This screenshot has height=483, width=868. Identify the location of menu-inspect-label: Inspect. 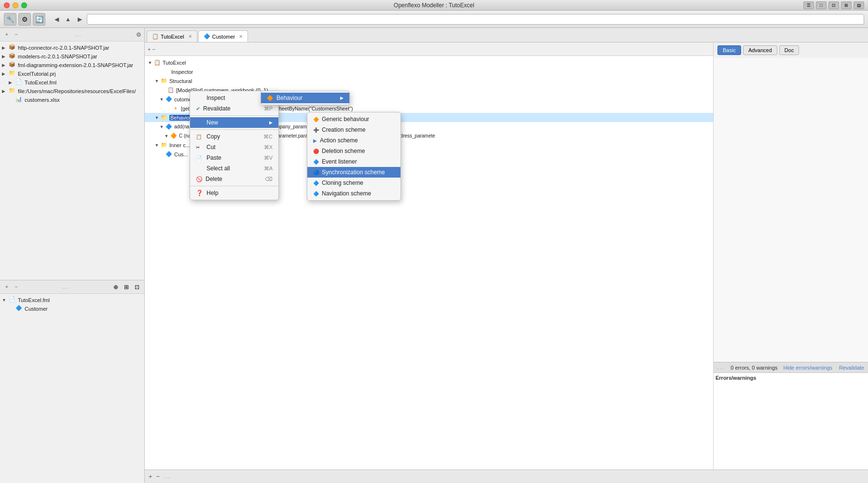
(216, 98).